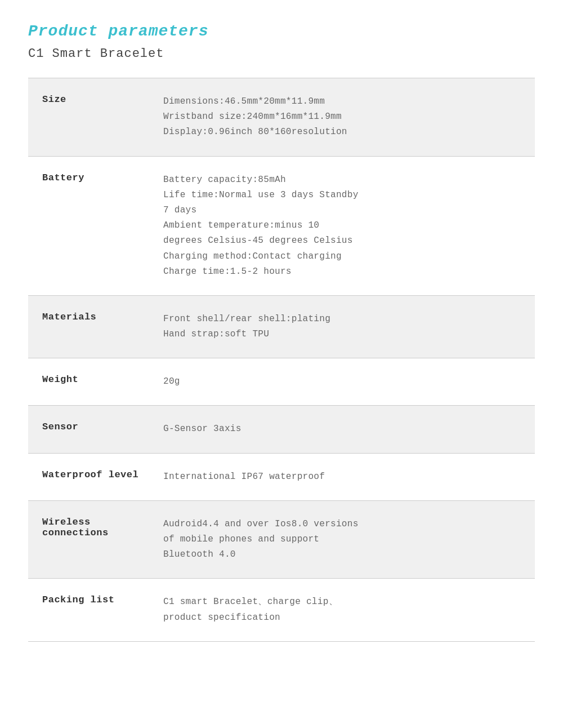  What do you see at coordinates (343, 327) in the screenshot?
I see `param-value: Front shell/rear shell:plating Hand stra…` at bounding box center [343, 327].